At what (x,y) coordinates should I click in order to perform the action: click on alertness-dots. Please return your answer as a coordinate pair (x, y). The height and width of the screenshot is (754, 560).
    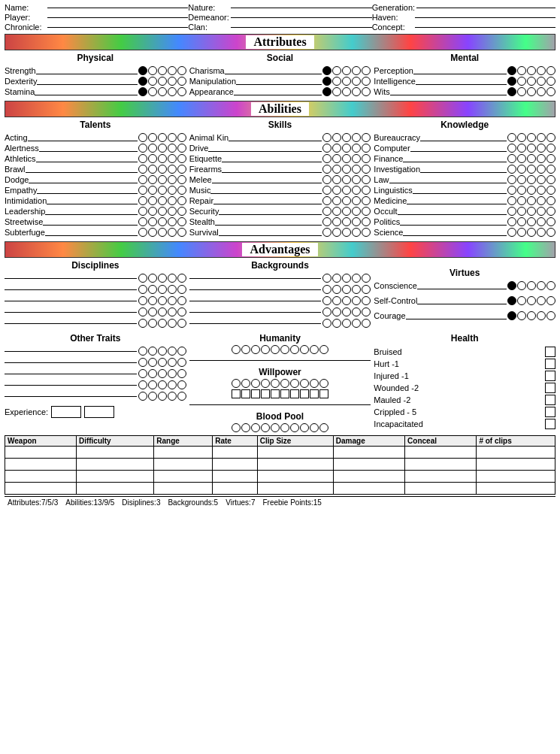
    Looking at the image, I should click on (162, 148).